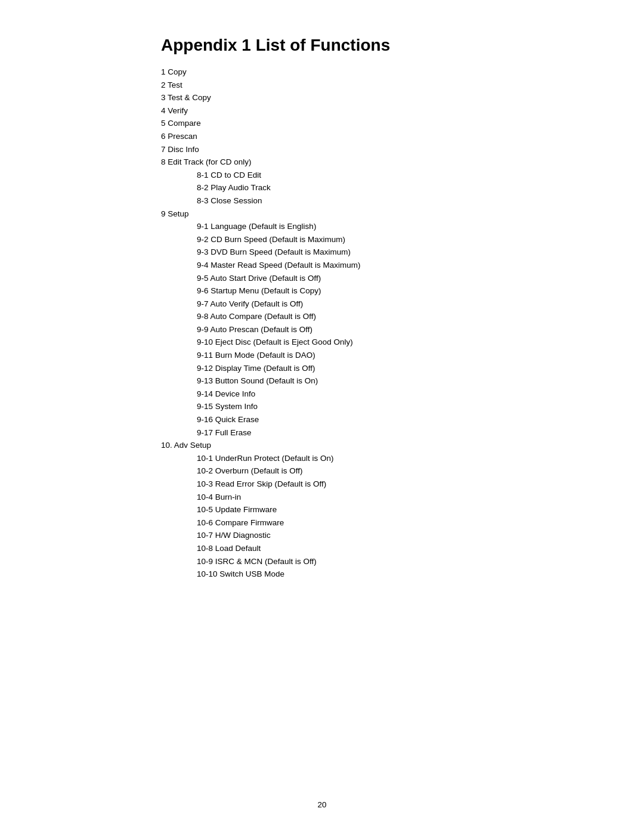  Describe the element at coordinates (364, 201) in the screenshot. I see `list-item: 8-3 Close Session` at that location.